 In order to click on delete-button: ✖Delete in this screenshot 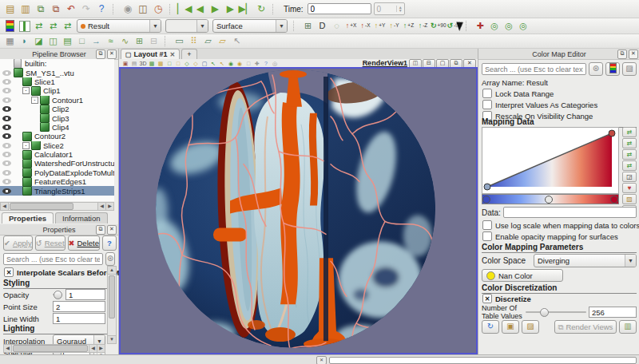, I will do `click(84, 243)`.